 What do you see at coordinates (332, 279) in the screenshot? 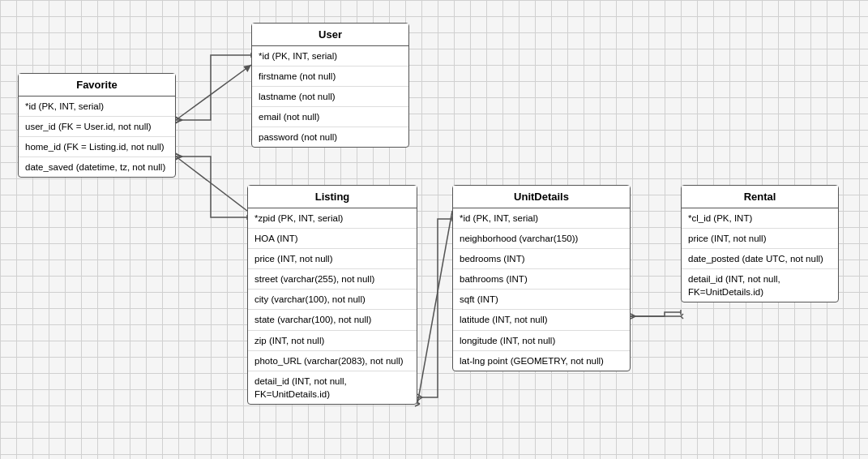
I see `table-row: street (varchar(255), not null)` at bounding box center [332, 279].